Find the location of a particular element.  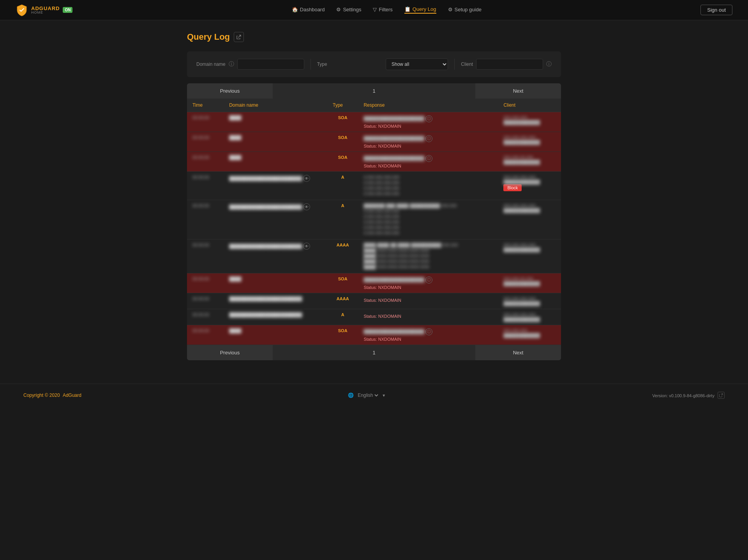

filter-bar: Domain name ⓘ Type Show all Client ⓘ is located at coordinates (374, 64).